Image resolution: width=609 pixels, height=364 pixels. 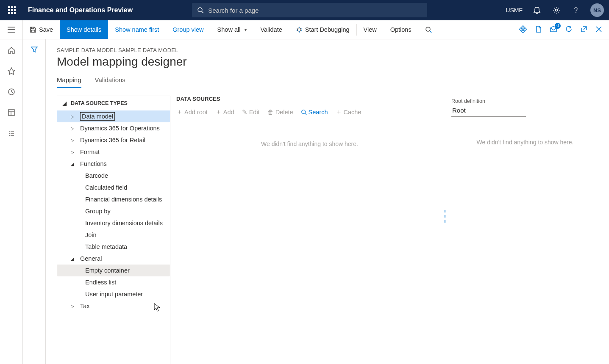 What do you see at coordinates (34, 201) in the screenshot?
I see `filter-rail` at bounding box center [34, 201].